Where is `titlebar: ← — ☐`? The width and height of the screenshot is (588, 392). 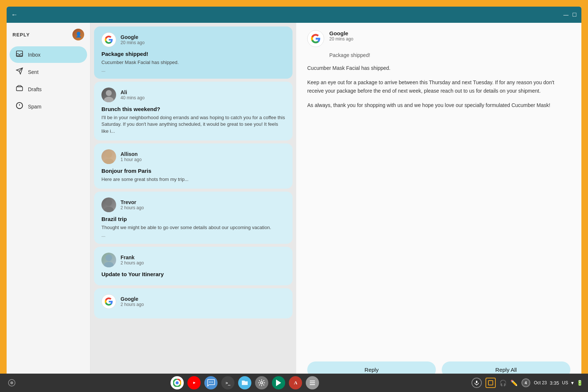
titlebar: ← — ☐ is located at coordinates (294, 15).